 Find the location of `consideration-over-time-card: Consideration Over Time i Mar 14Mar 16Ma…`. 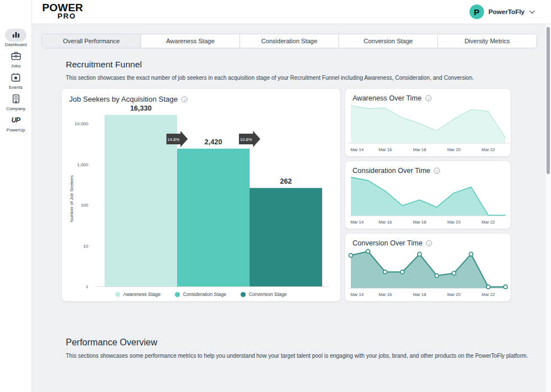

consideration-over-time-card: Consideration Over Time i Mar 14Mar 16Ma… is located at coordinates (428, 195).